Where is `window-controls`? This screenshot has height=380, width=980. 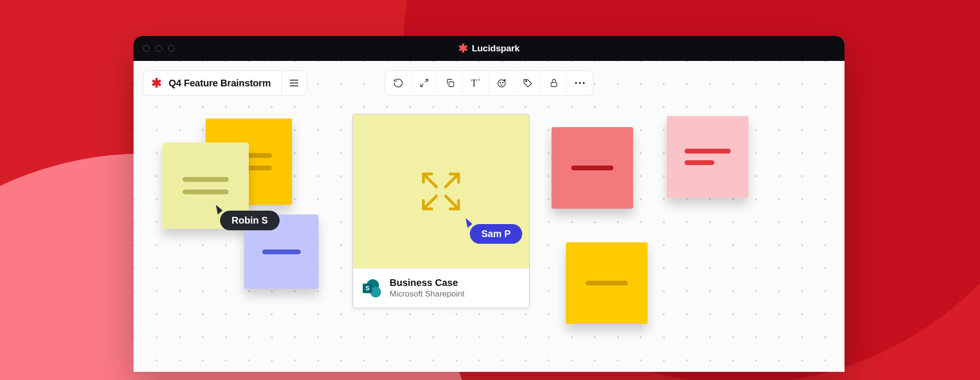
window-controls is located at coordinates (159, 48).